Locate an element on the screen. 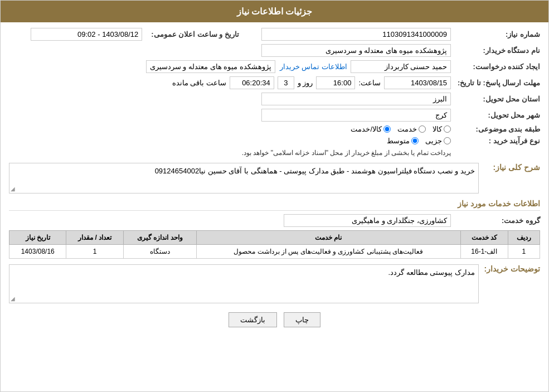 This screenshot has width=549, height=392. mohlat-saat-label: ساعت: is located at coordinates (370, 83).